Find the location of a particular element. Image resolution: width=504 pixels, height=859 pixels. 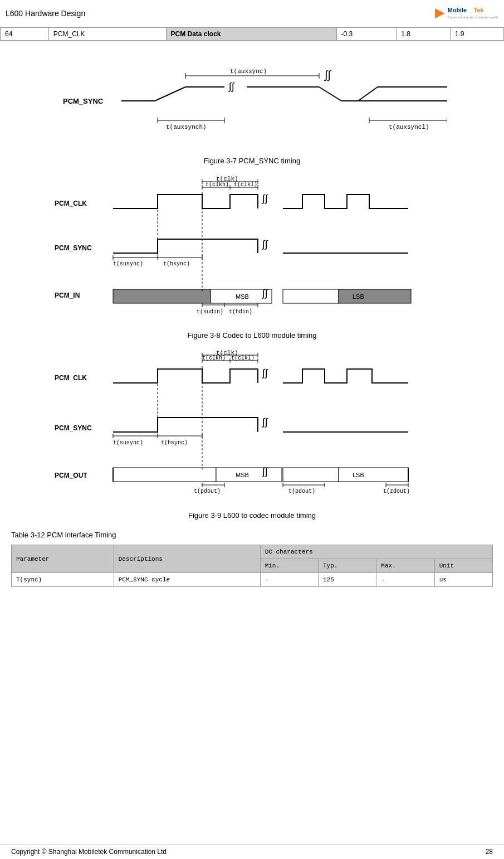

pcm-sync-timing-diagram: PCM_SYNC t(auxsync) ∫∫ t(auxsynch) t(aux… is located at coordinates (252, 104).